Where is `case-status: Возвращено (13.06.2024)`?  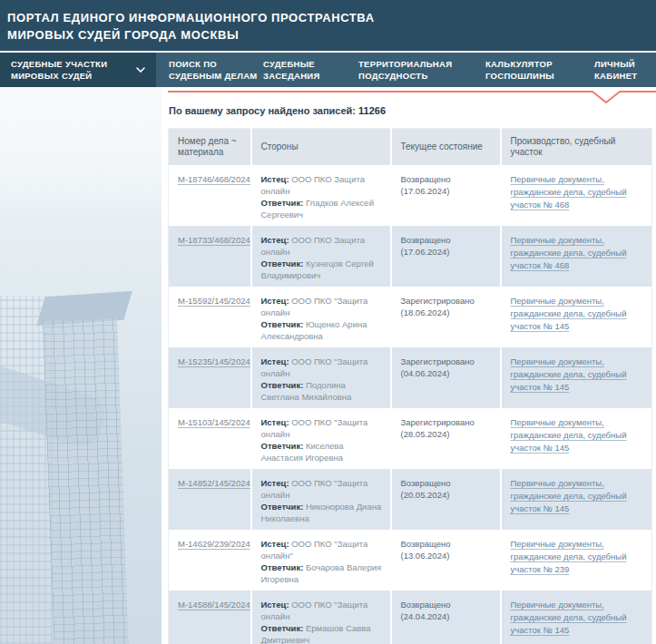
case-status: Возвращено (13.06.2024) is located at coordinates (426, 550).